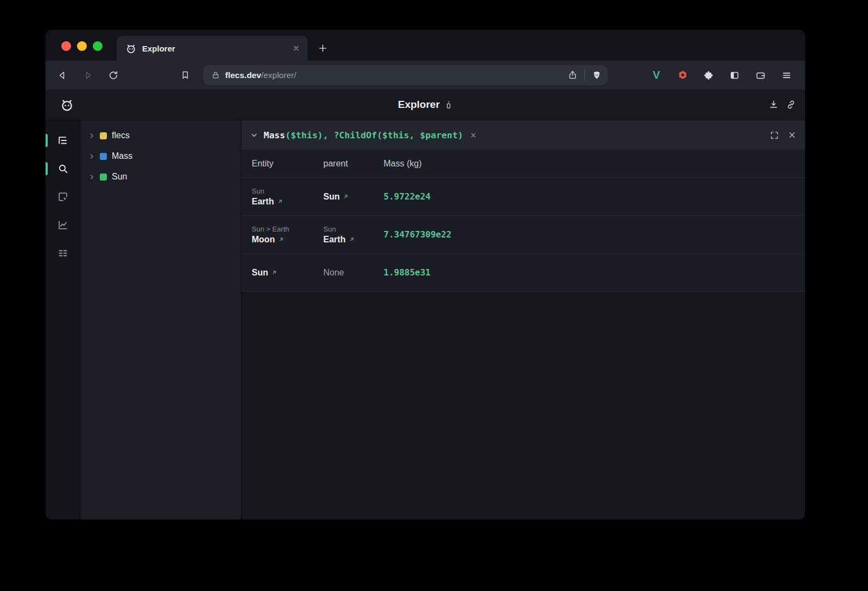 Image resolution: width=868 pixels, height=591 pixels. What do you see at coordinates (792, 136) in the screenshot?
I see `close-panel-icon` at bounding box center [792, 136].